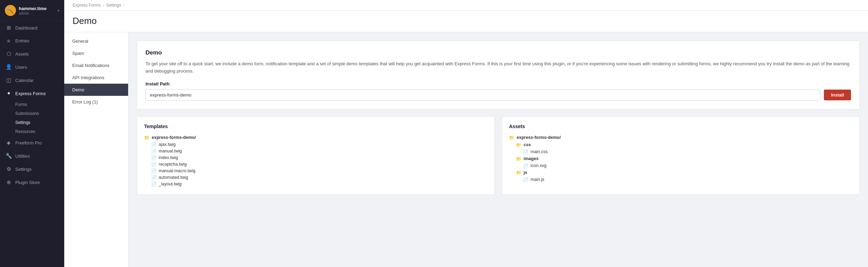 The height and width of the screenshot is (267, 868). Describe the element at coordinates (32, 41) in the screenshot. I see `sidebar-item-entries: ≡ Entries` at that location.